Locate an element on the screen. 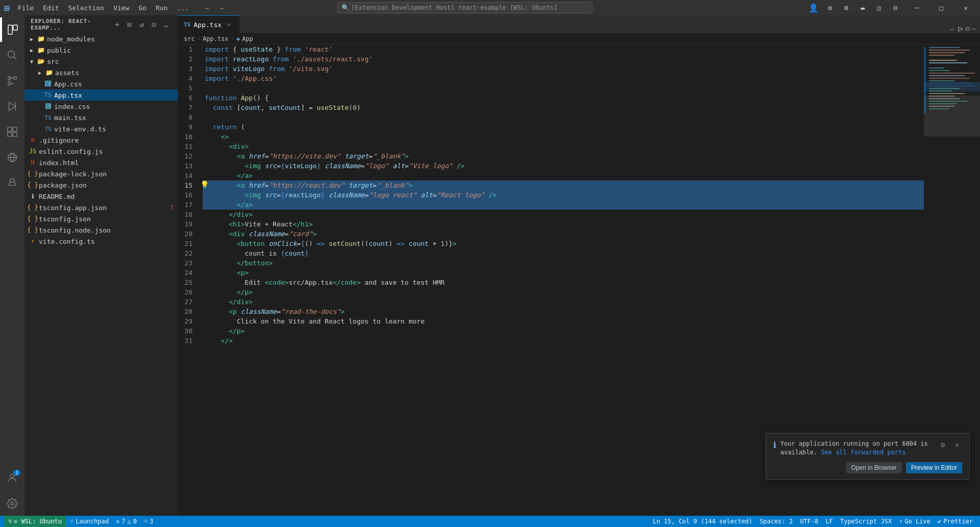 The width and height of the screenshot is (980, 527). activity-extensions is located at coordinates (12, 132).